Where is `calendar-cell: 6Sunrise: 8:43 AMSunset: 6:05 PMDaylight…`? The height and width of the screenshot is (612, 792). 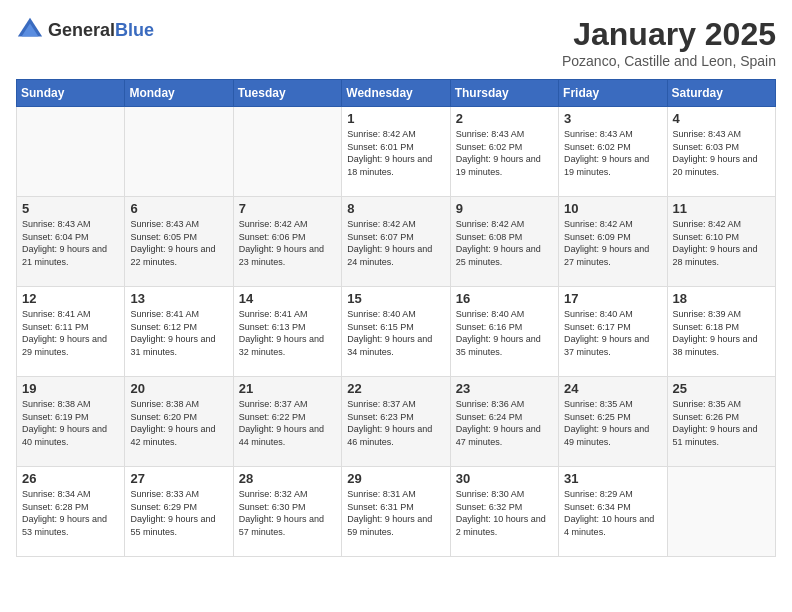 calendar-cell: 6Sunrise: 8:43 AMSunset: 6:05 PMDaylight… is located at coordinates (179, 242).